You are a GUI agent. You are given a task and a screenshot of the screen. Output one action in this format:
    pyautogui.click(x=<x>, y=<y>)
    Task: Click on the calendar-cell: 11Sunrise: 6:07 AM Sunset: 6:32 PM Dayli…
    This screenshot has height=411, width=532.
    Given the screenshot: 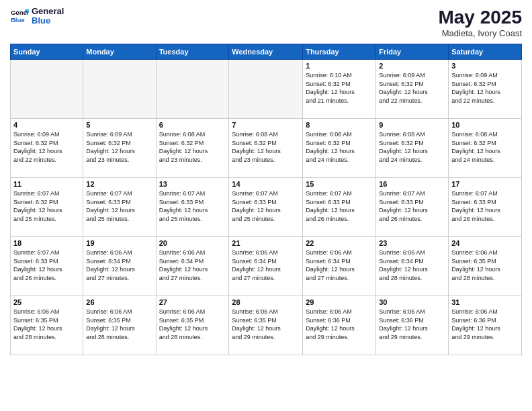 What is the action you would take?
    pyautogui.click(x=47, y=208)
    